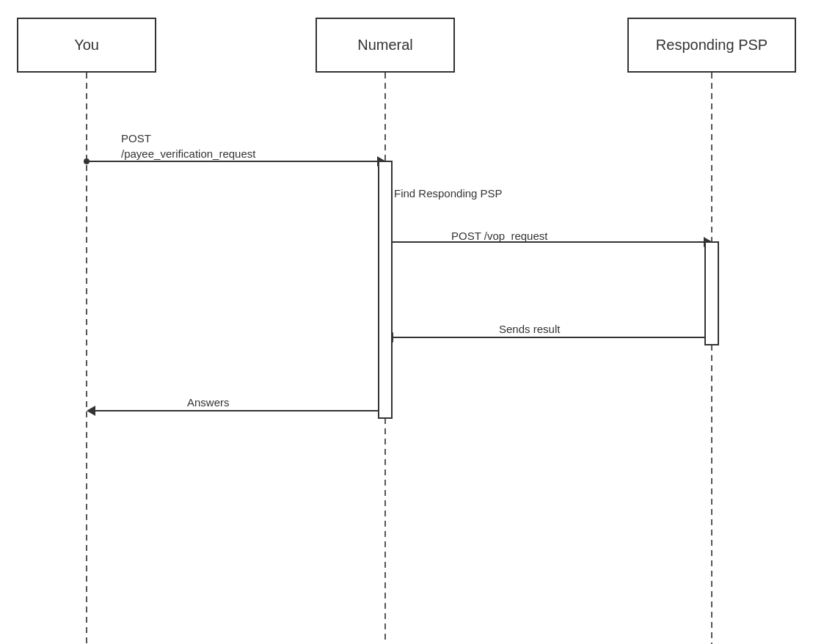  What do you see at coordinates (448, 194) in the screenshot?
I see `find-responding-psp-label: Find Responding PSP` at bounding box center [448, 194].